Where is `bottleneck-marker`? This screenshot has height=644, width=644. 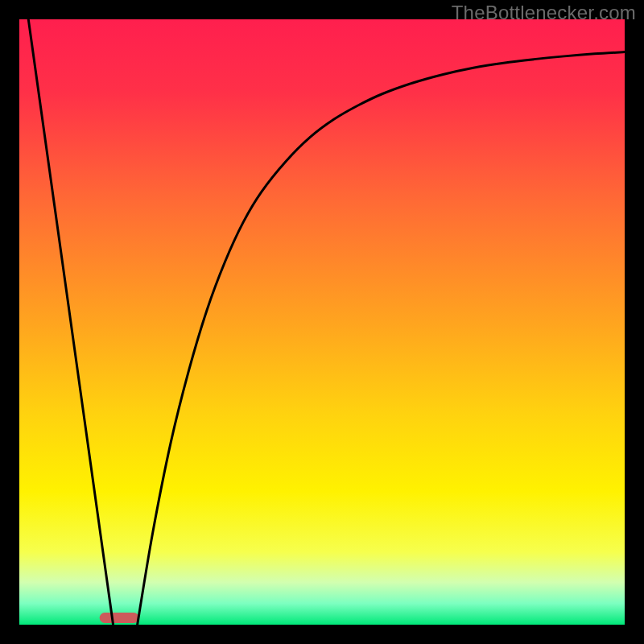 bottleneck-marker is located at coordinates (119, 618).